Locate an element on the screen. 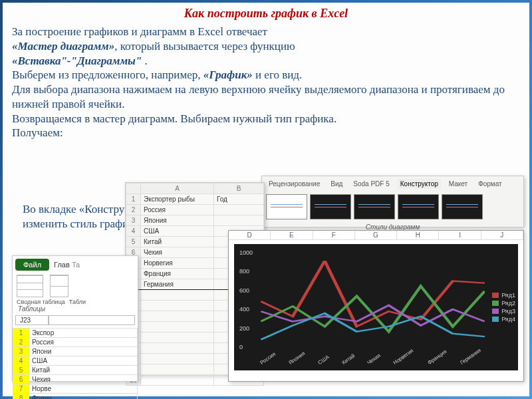 The image size is (532, 399). text: Для выбора диапазона нажимаем на левую в… is located at coordinates (258, 97).